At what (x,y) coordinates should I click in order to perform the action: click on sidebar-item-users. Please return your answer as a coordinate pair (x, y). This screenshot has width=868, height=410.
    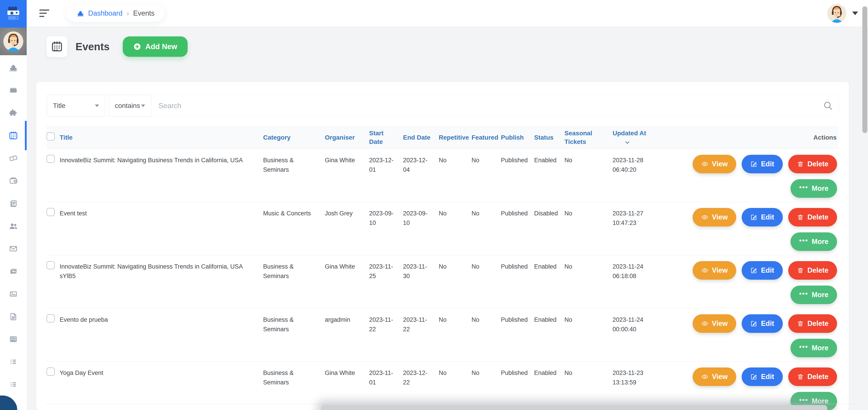
    Looking at the image, I should click on (13, 226).